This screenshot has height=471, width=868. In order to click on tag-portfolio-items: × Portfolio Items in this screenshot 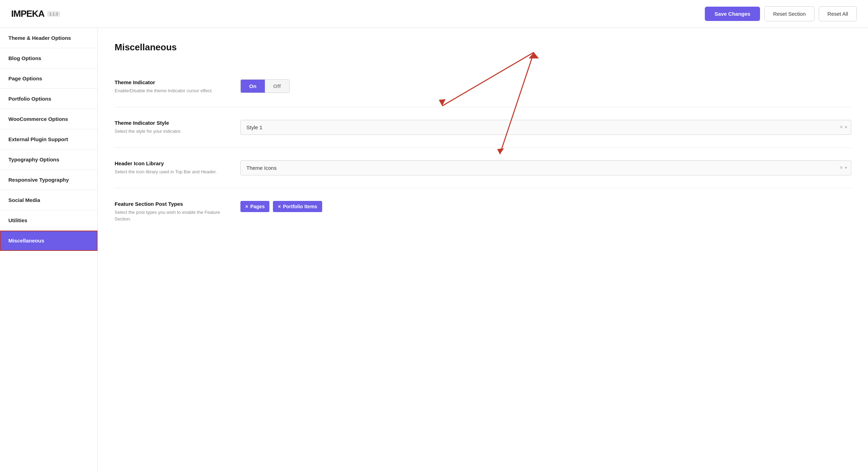, I will do `click(297, 206)`.